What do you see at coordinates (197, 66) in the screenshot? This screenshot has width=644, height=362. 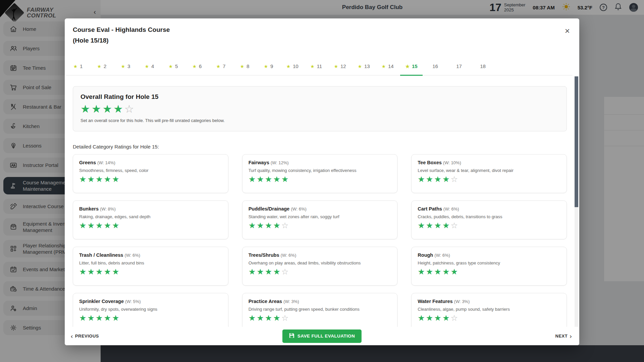 I see `hole-tab-6: ★6` at bounding box center [197, 66].